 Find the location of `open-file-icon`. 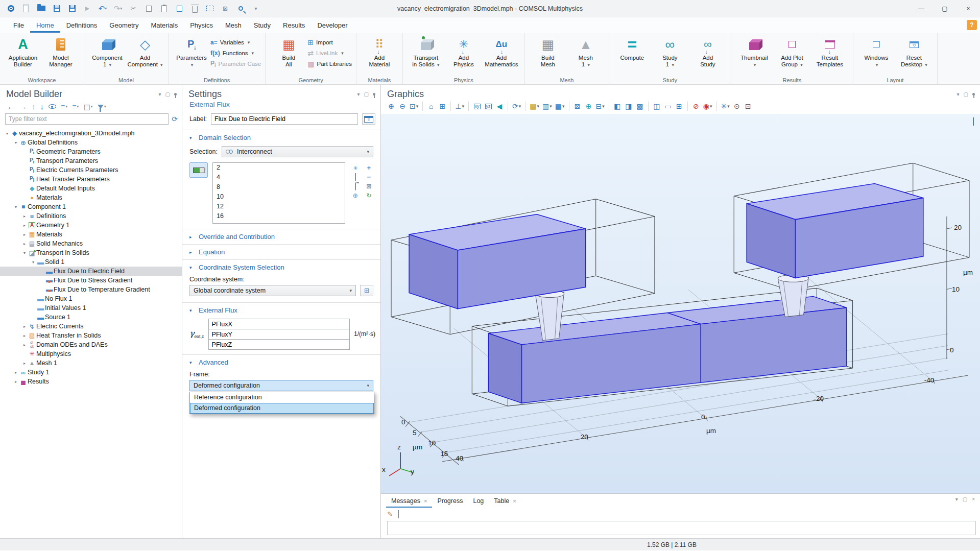

open-file-icon is located at coordinates (41, 9).